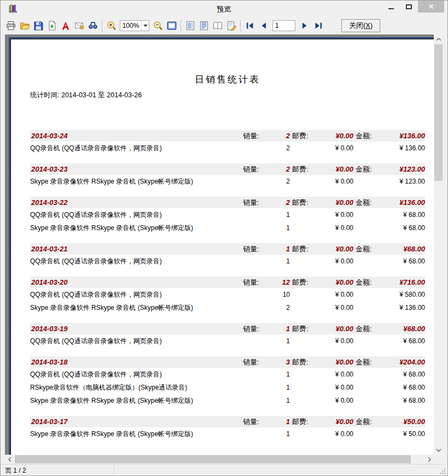 The width and height of the screenshot is (448, 476). I want to click on prev-page-button, so click(264, 26).